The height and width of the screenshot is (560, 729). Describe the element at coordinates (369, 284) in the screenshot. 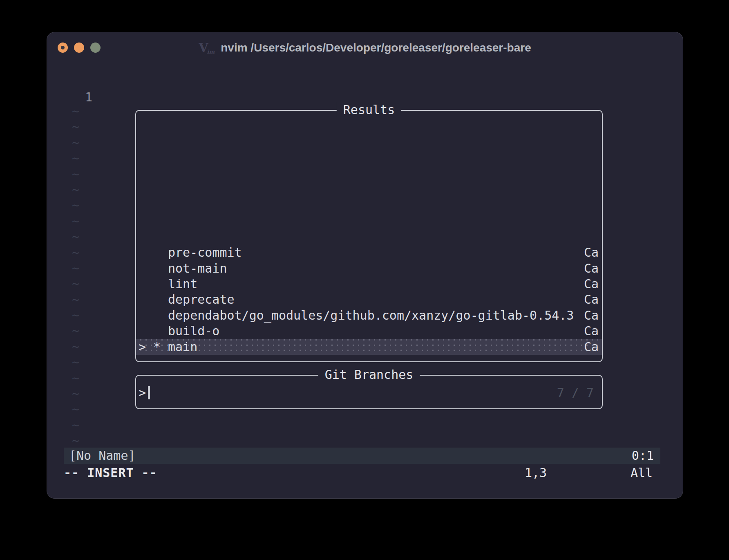

I see `branch-list-item: lint Ca` at that location.